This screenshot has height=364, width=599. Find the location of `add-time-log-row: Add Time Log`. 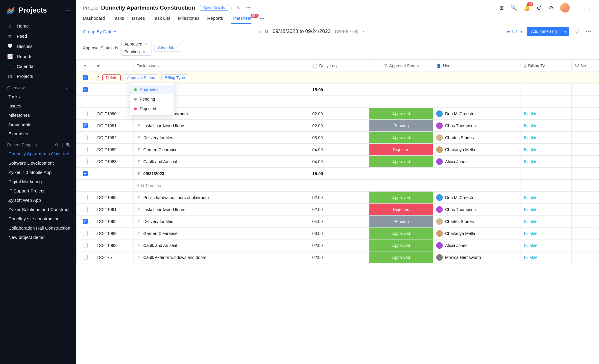

add-time-log-row: Add Time Log is located at coordinates (338, 186).